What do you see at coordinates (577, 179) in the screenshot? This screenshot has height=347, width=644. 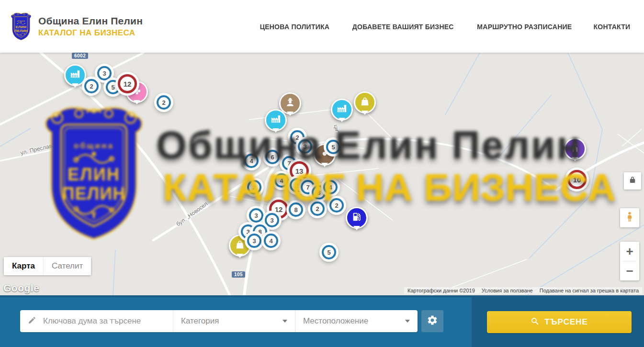 I see `cluster-marker: 10` at bounding box center [577, 179].